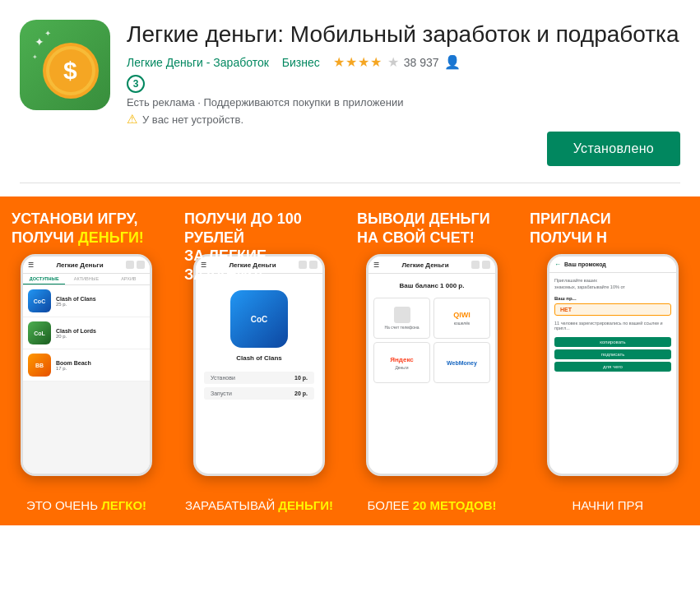  Describe the element at coordinates (358, 62) in the screenshot. I see `stars: ★★★★` at that location.